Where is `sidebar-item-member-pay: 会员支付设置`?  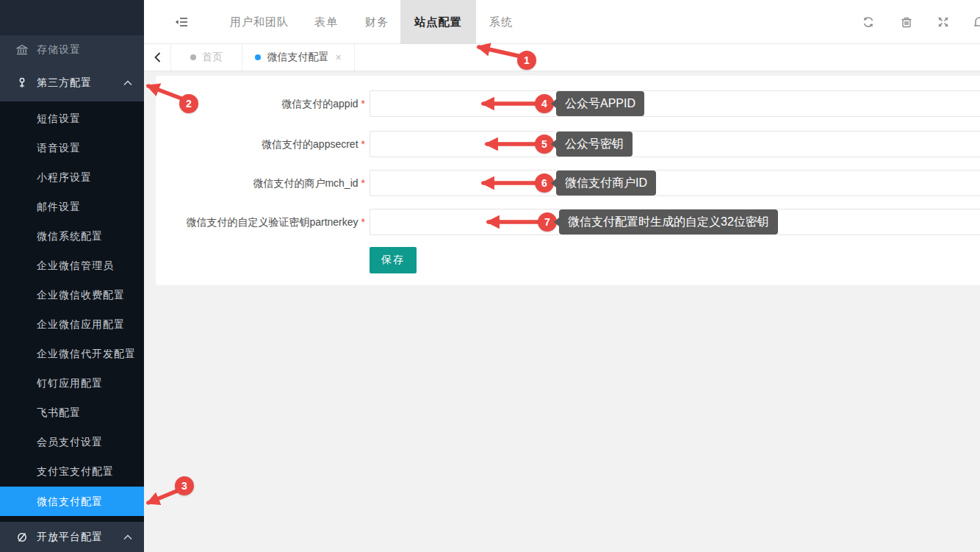 sidebar-item-member-pay: 会员支付设置 is located at coordinates (72, 442).